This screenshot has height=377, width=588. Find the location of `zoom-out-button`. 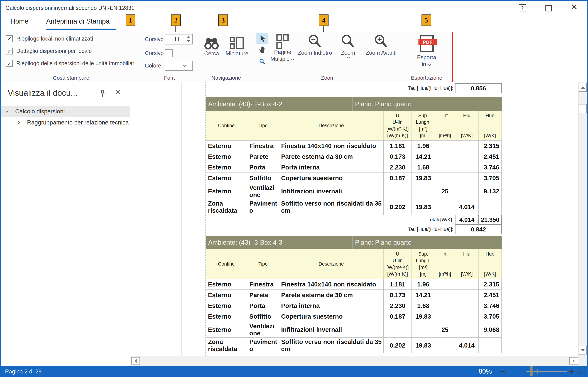

zoom-out-button is located at coordinates (503, 371).